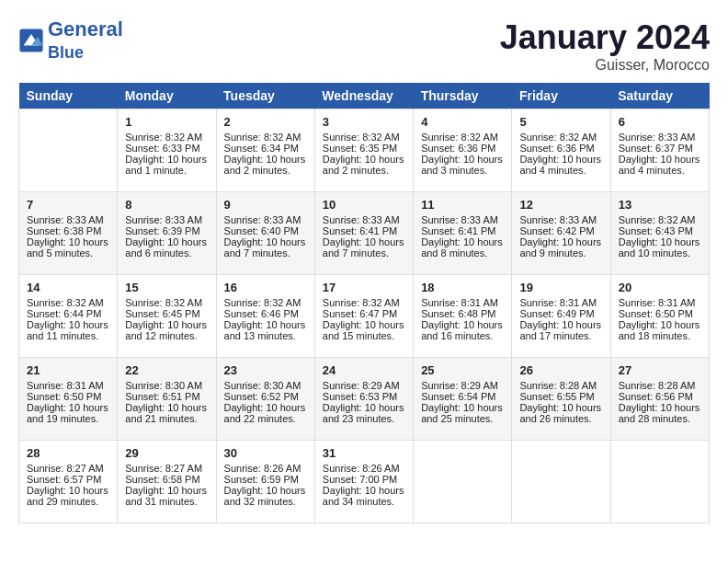 The image size is (728, 563). What do you see at coordinates (462, 231) in the screenshot?
I see `day-info-line: Sunset: 6:41 PM` at bounding box center [462, 231].